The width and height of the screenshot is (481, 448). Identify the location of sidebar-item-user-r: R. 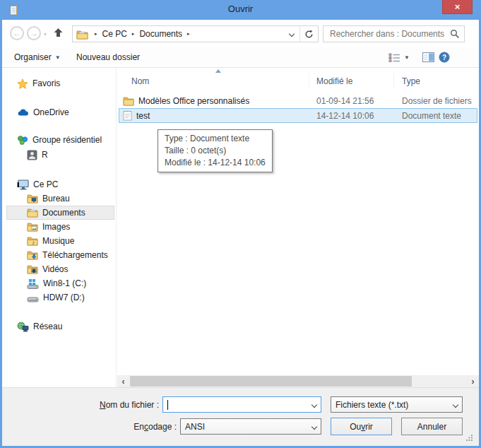
(59, 155).